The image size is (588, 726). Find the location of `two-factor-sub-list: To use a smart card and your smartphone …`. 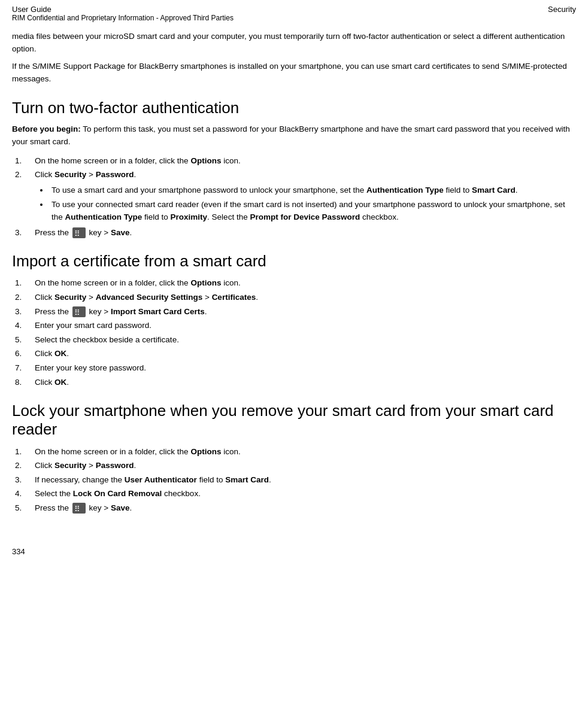

two-factor-sub-list: To use a smart card and your smartphone … is located at coordinates (305, 203).